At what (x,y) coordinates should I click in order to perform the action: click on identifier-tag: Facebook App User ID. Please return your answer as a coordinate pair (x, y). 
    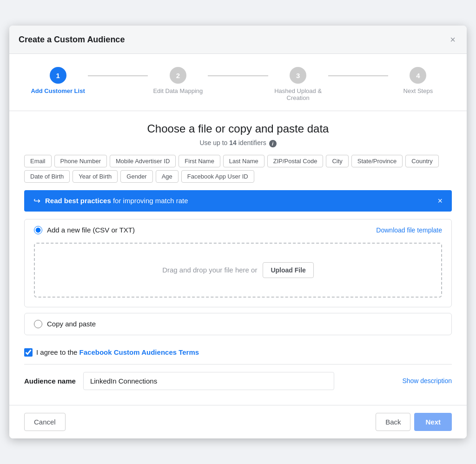
    Looking at the image, I should click on (218, 177).